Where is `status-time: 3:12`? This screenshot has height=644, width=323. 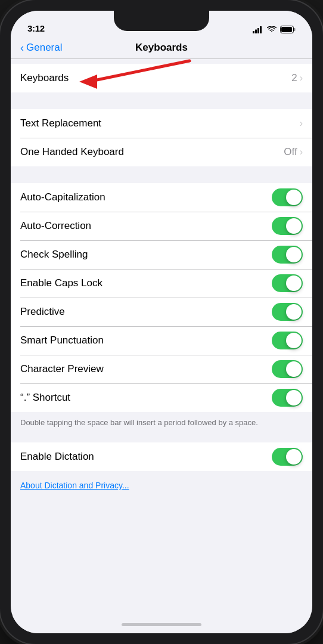 status-time: 3:12 is located at coordinates (36, 29).